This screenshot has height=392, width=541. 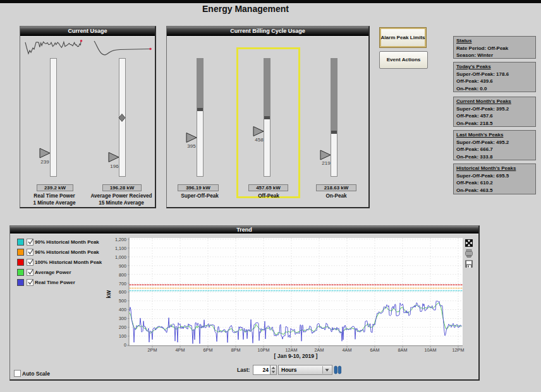 I want to click on svg-text: 12AM, so click(x=292, y=350).